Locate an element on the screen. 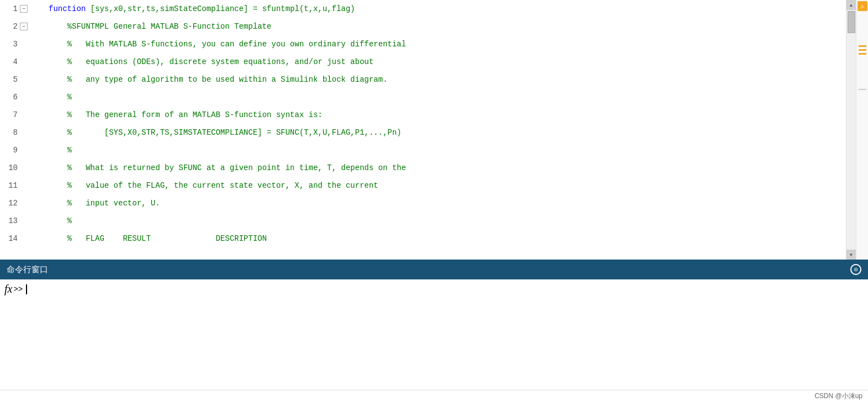  line-number-row-2: 2− is located at coordinates (22, 27).